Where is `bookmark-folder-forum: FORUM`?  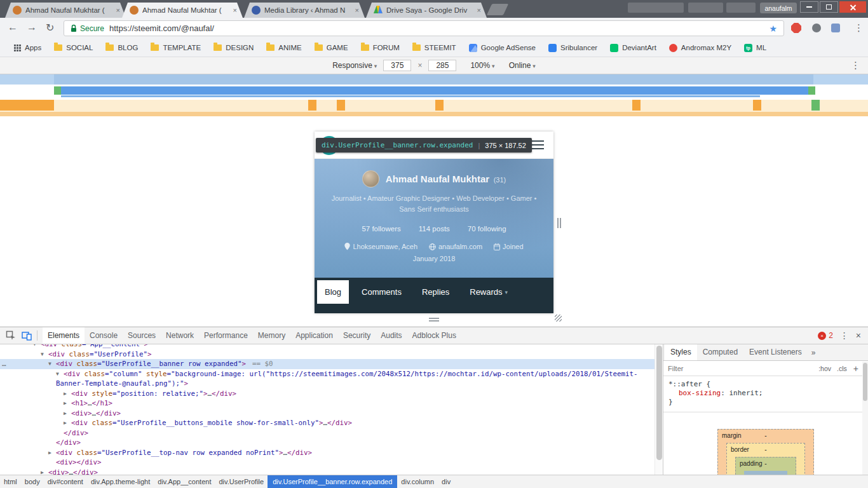 bookmark-folder-forum: FORUM is located at coordinates (380, 48).